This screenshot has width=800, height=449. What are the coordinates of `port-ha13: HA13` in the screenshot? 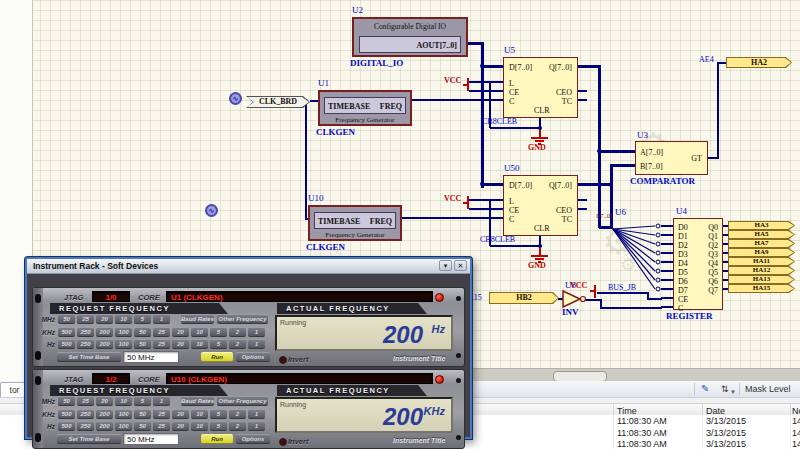 It's located at (762, 280).